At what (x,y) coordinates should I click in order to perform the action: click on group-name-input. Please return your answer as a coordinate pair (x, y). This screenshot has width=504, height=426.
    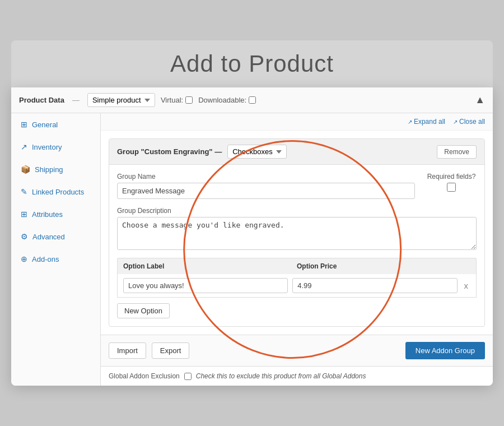
    Looking at the image, I should click on (266, 191).